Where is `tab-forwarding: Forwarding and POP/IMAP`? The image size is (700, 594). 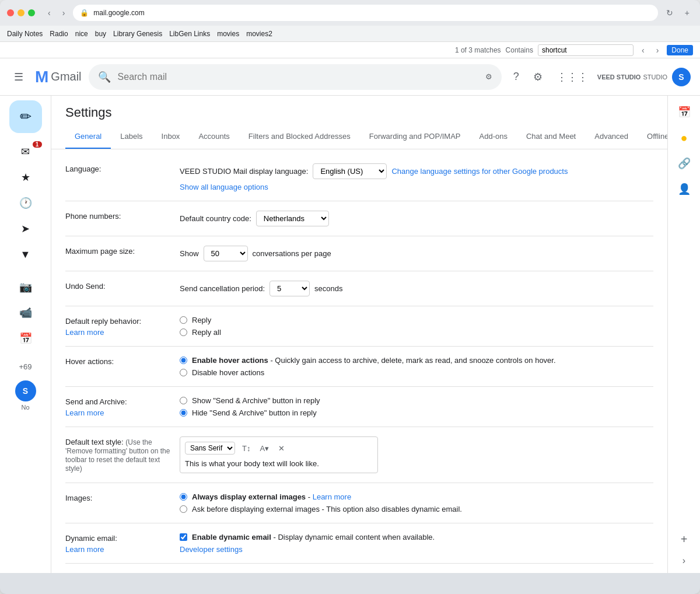
tab-forwarding: Forwarding and POP/IMAP is located at coordinates (415, 137).